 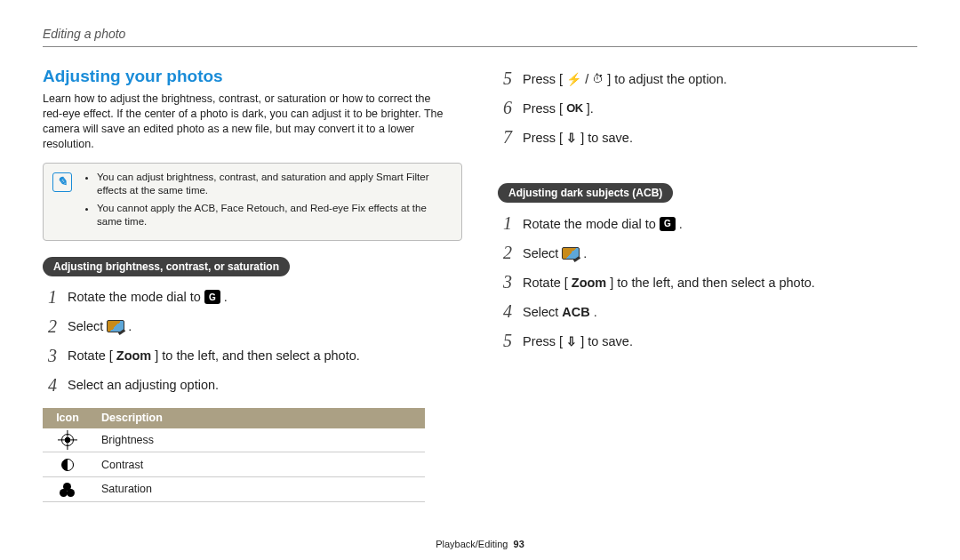 I want to click on subsection-pill-adjusting: Adjusting brightness, contrast, or satur…, so click(x=166, y=267).